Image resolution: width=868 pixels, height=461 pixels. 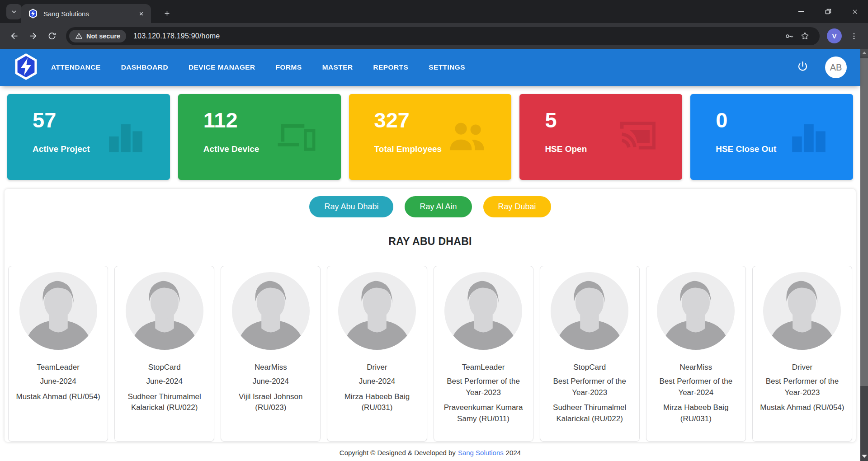 I want to click on stat-card-active-project: 57 Active Project, so click(x=89, y=137).